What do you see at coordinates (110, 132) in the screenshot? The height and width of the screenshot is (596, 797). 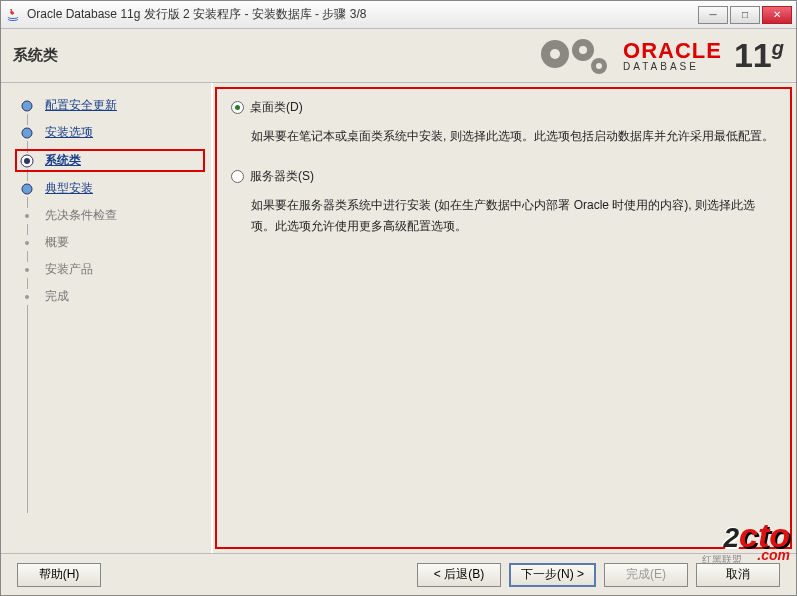 I see `step-install-options: 安装选项` at bounding box center [110, 132].